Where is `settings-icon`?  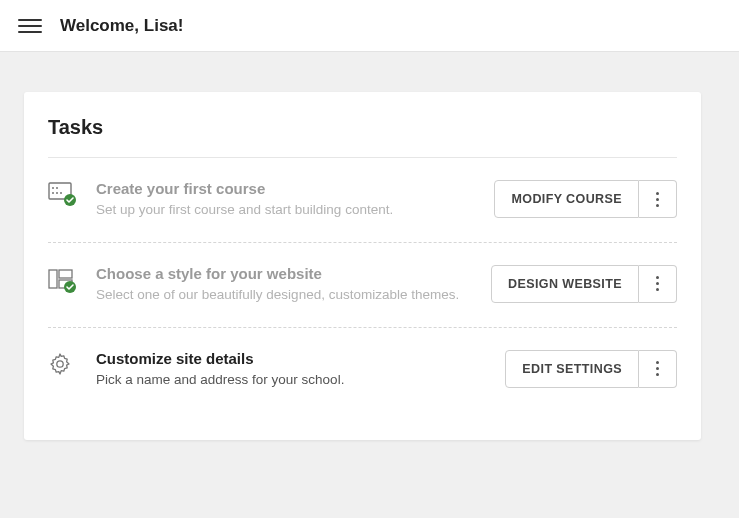 settings-icon is located at coordinates (63, 363).